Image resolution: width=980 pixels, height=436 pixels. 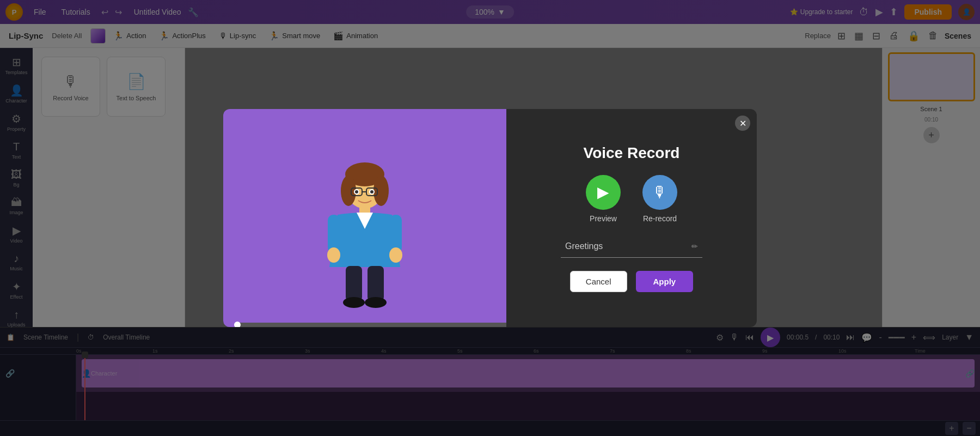 What do you see at coordinates (632, 218) in the screenshot?
I see `modal-controls: Voice Record ▶ Preview 🎙 Re-record Greet…` at bounding box center [632, 218].